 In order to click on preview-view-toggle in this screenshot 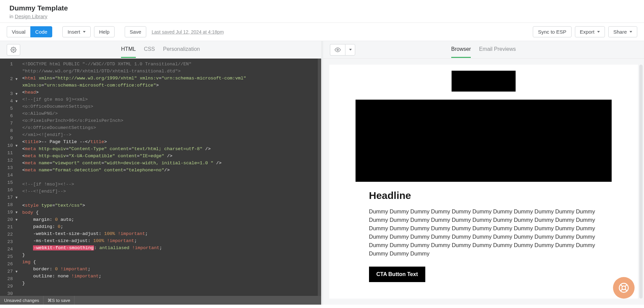, I will do `click(342, 50)`.